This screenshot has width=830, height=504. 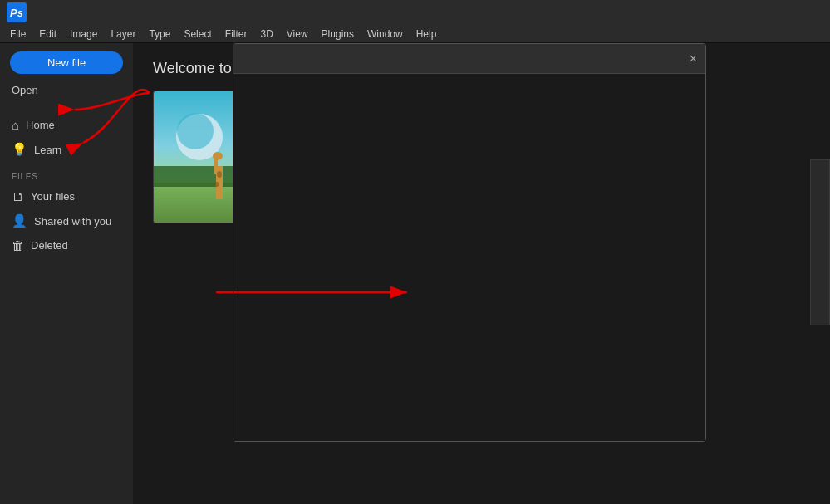 I want to click on shared-label: Shared with you, so click(x=73, y=221).